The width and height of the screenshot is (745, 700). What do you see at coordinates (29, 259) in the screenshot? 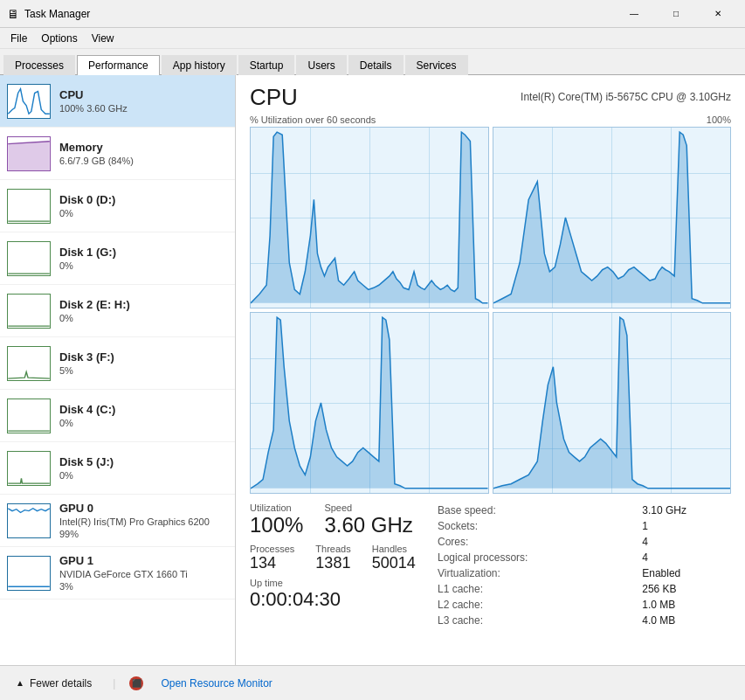
I see `disk1-thumbnail` at bounding box center [29, 259].